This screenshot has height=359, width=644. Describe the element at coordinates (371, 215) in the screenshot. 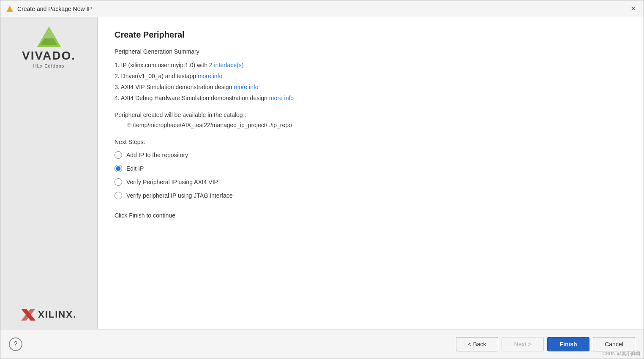

I see `finish-hint: Click Finish to continue` at that location.